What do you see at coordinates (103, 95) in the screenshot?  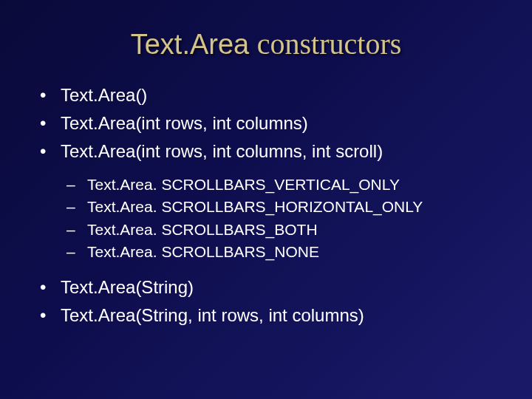 I see `bullet-text: Text.Area()` at bounding box center [103, 95].